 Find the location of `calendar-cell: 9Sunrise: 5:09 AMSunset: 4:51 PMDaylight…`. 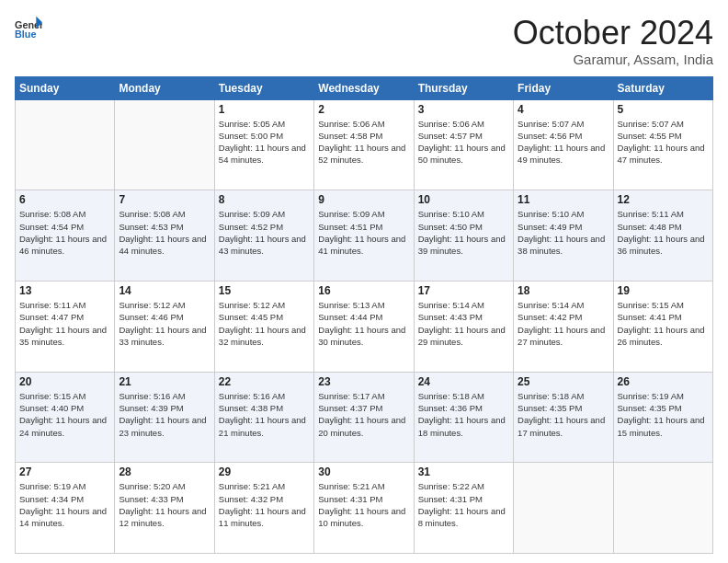

calendar-cell: 9Sunrise: 5:09 AMSunset: 4:51 PMDaylight… is located at coordinates (364, 236).